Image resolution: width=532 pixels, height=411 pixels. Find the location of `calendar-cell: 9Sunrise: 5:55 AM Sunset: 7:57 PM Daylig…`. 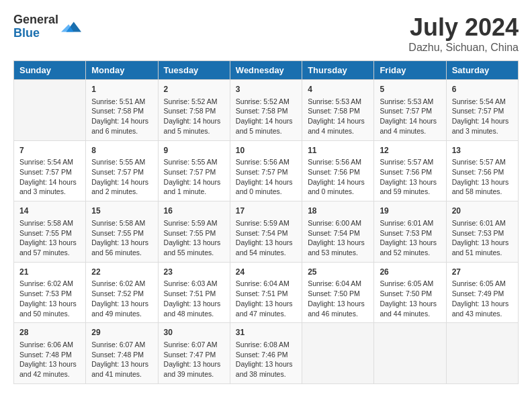

calendar-cell: 9Sunrise: 5:55 AM Sunset: 7:57 PM Daylig… is located at coordinates (193, 171).